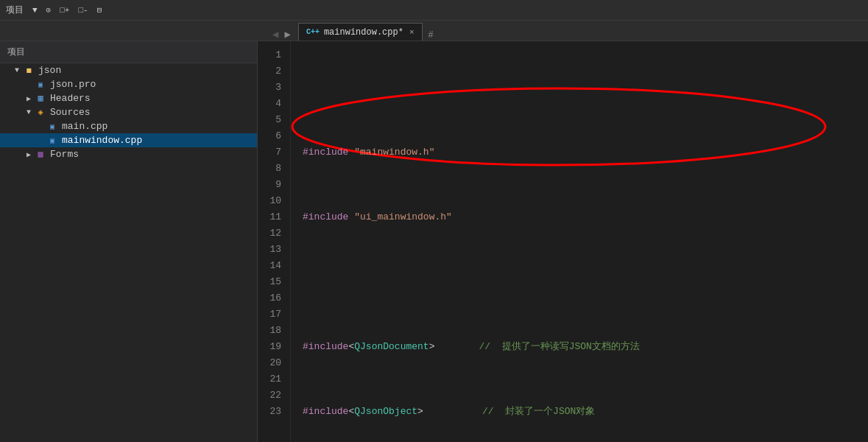 The height and width of the screenshot is (442, 868). What do you see at coordinates (539, 412) in the screenshot?
I see `comment-5: // 封装了一个JSON对象` at bounding box center [539, 412].